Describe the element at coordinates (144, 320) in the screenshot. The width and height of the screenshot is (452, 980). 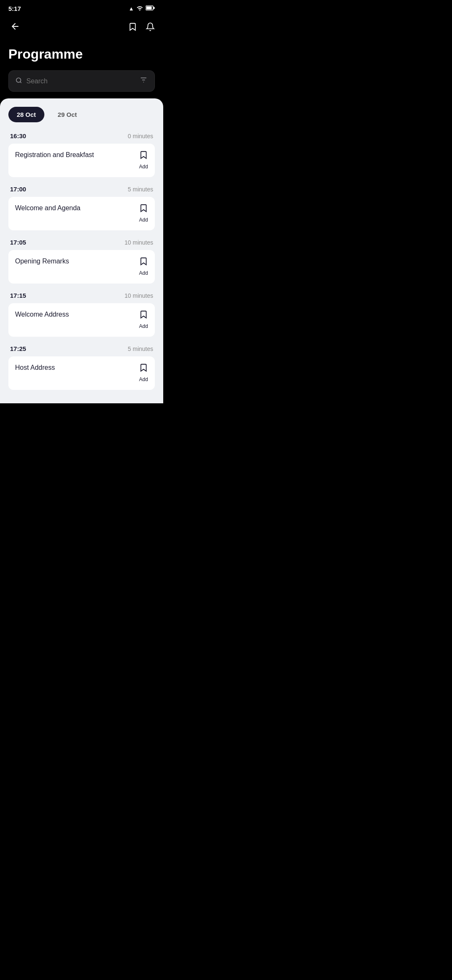
I see `add-bookmark-3: Add` at that location.